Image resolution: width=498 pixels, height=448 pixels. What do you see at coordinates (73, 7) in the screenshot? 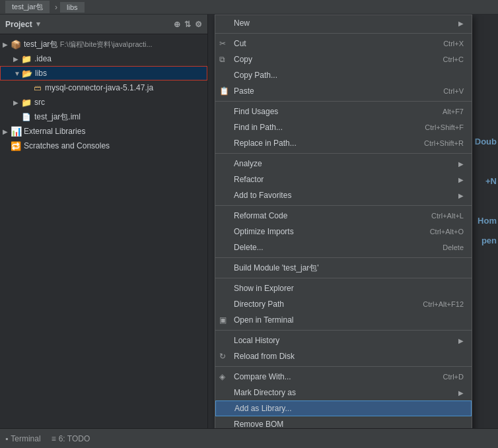
I see `title-tab-2: libs` at bounding box center [73, 7].